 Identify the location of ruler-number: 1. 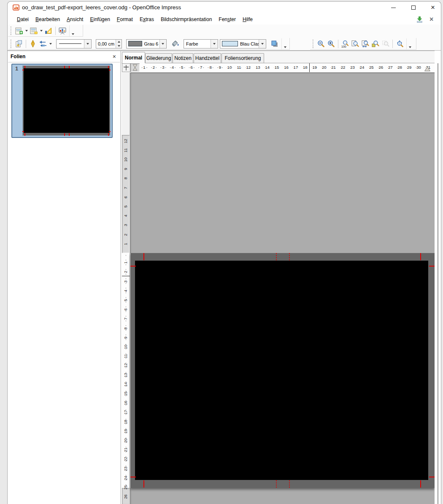
(126, 244).